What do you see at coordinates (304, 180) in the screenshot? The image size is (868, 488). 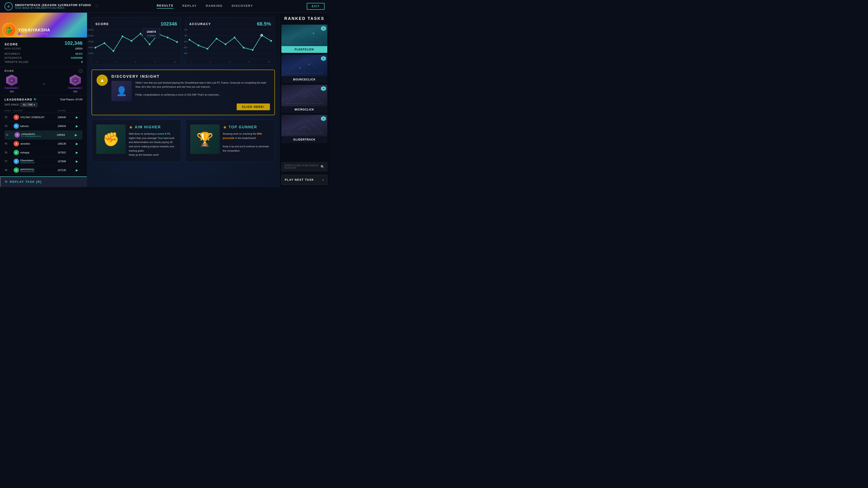 I see `play-next-task-button: PLAY NEXT TASK ›` at bounding box center [304, 180].